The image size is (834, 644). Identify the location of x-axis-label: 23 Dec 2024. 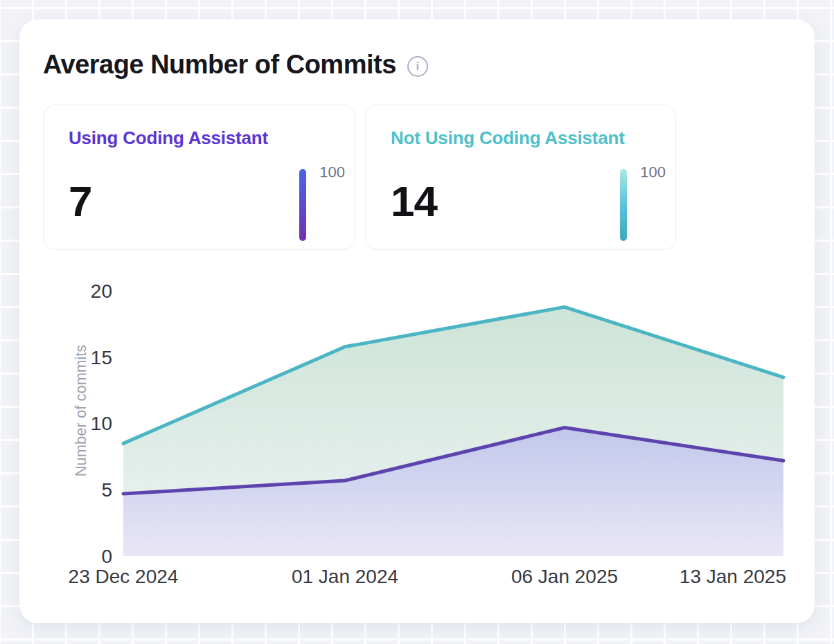
(123, 576).